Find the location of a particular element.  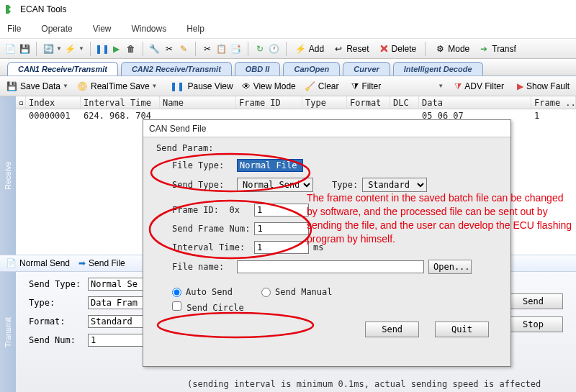

tab-obd: OBD II is located at coordinates (258, 69).